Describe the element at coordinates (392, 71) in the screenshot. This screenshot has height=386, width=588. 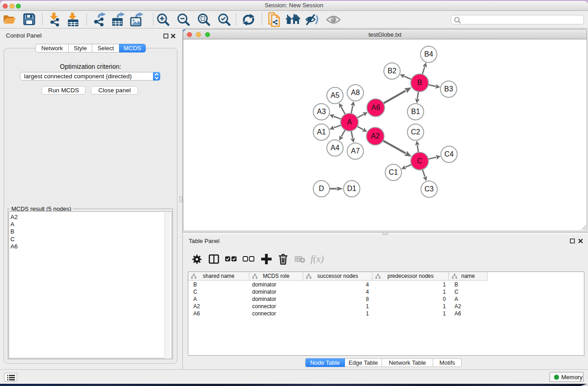
I see `svg-text: B2` at that location.